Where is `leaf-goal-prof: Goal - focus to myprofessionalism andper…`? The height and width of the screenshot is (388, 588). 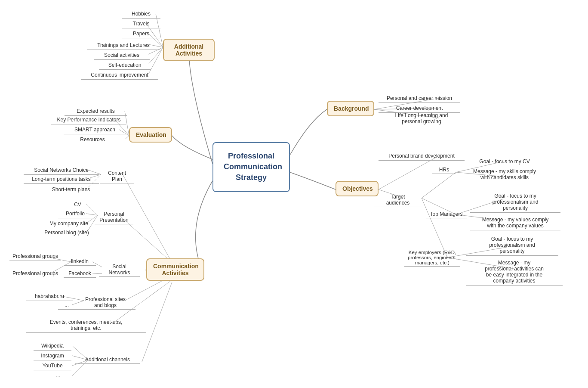
leaf-goal-prof: Goal - focus to myprofessionalism andper… is located at coordinates (515, 202).